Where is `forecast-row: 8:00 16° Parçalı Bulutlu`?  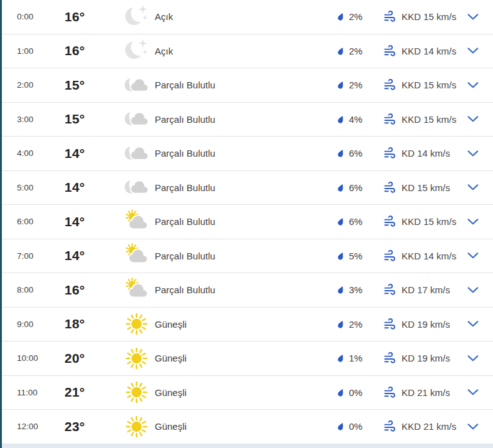
forecast-row: 8:00 16° Parçalı Bulutlu is located at coordinates (247, 291).